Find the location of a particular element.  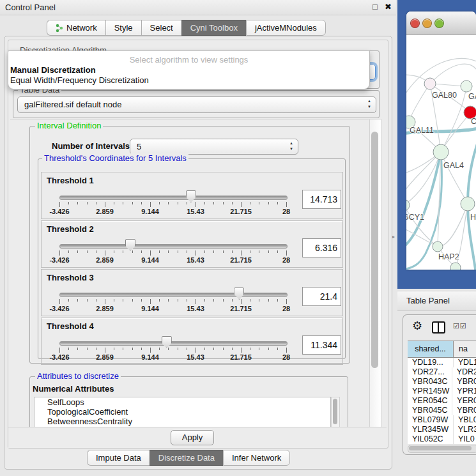

tab-cyni-toolbox: Cyni Toolbox is located at coordinates (213, 28).